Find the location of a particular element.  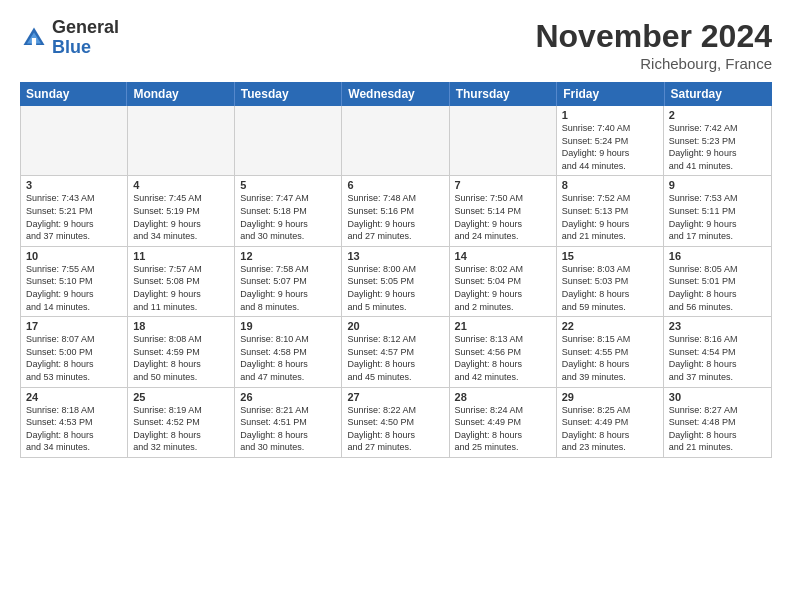

week-row-3: 17Sunrise: 8:07 AM Sunset: 5:00 PM Dayli… is located at coordinates (396, 352).